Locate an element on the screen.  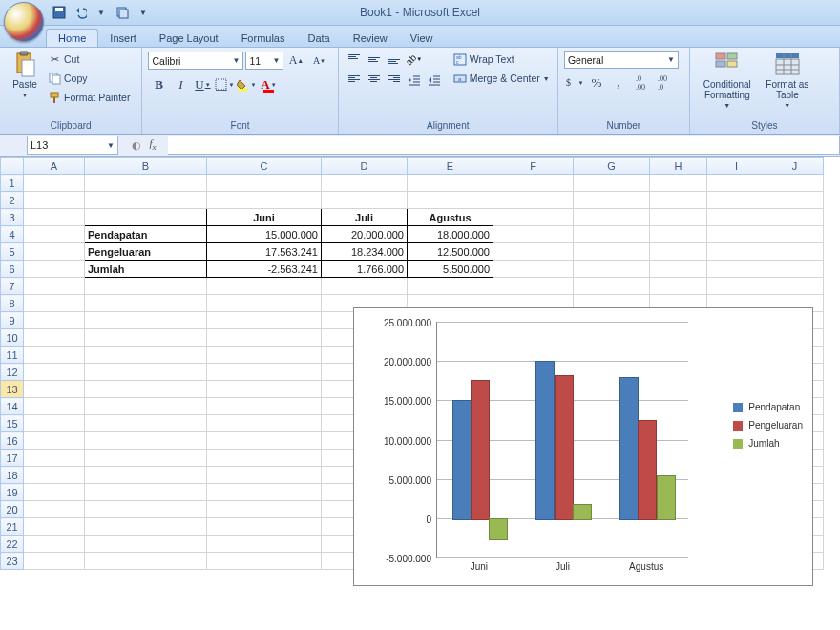
cell-A19 is located at coordinates (54, 493).